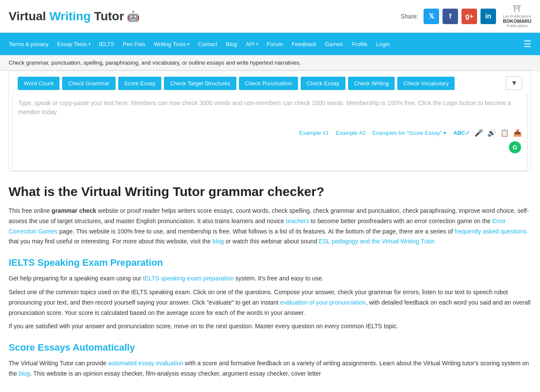  What do you see at coordinates (270, 44) in the screenshot?
I see `main-nav: Terms & privacy Essay Tests▾ IELTS Pen P…` at bounding box center [270, 44].